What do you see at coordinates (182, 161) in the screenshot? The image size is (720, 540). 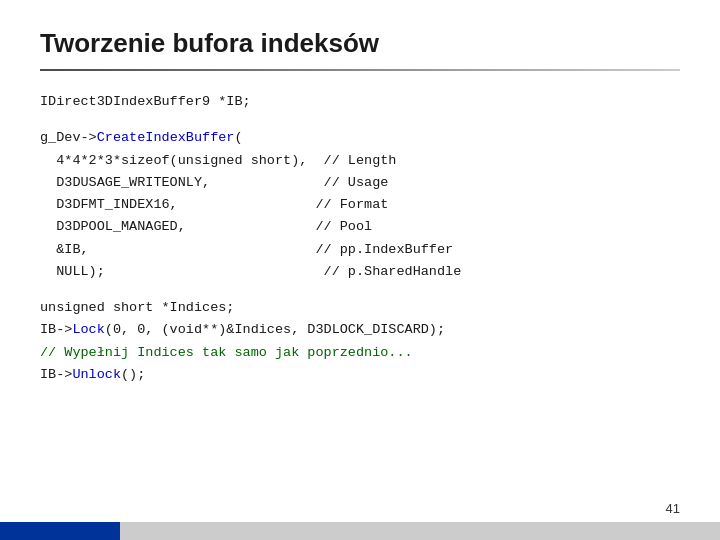 I see `code-text: 4*4*2*3*sizeof(unsigned short),` at bounding box center [182, 161].